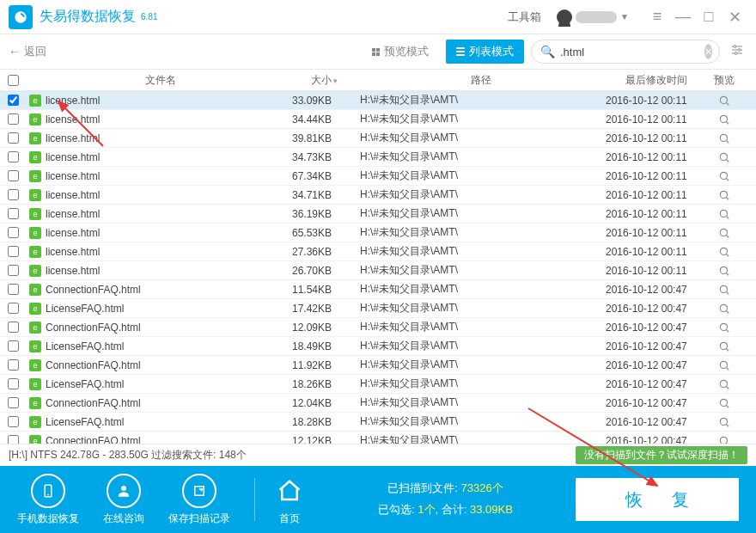  Describe the element at coordinates (290, 500) in the screenshot. I see `home-button: 首页` at that location.